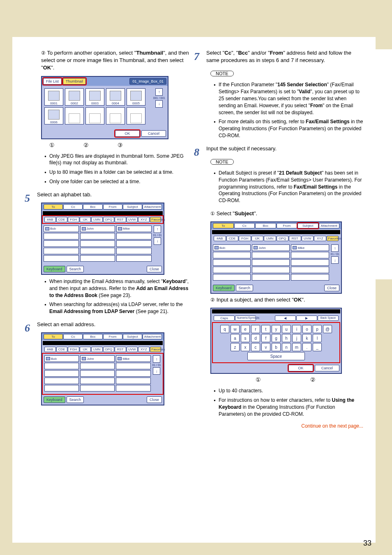 The height and width of the screenshot is (555, 392). What do you see at coordinates (115, 195) in the screenshot?
I see `step-5: 5 Select an alphabet tab.` at bounding box center [115, 195].